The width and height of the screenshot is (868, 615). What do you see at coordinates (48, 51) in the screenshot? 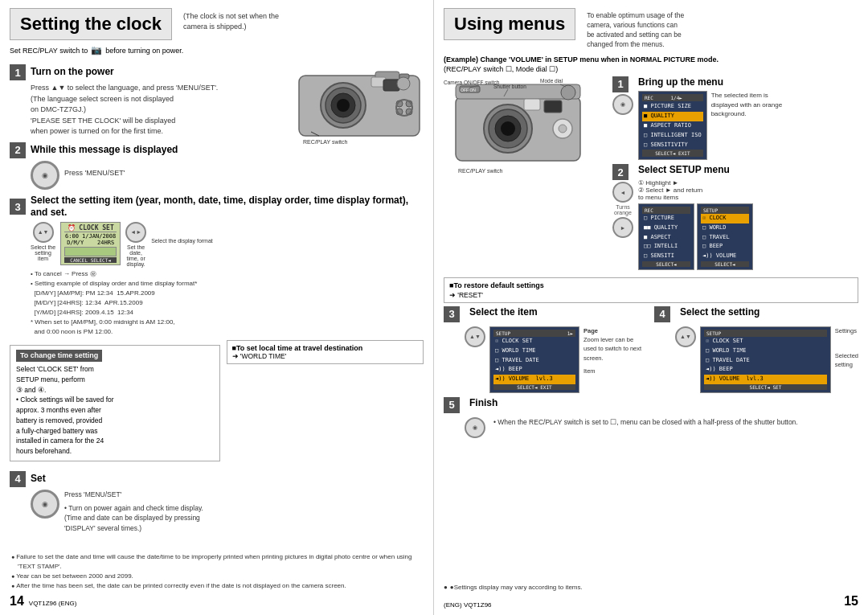
I see `subtitle-text: Set REC/PLAY switch to` at bounding box center [48, 51].